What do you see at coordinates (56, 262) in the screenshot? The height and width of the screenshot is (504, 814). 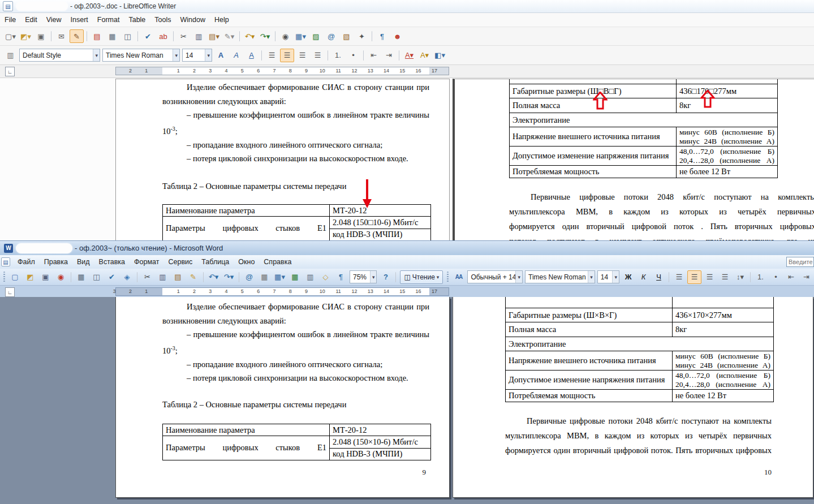 I see `menu-item: Правка` at bounding box center [56, 262].